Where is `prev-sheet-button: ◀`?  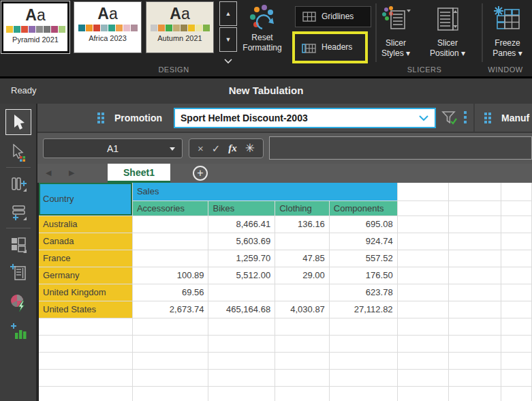 prev-sheet-button: ◀ is located at coordinates (48, 173).